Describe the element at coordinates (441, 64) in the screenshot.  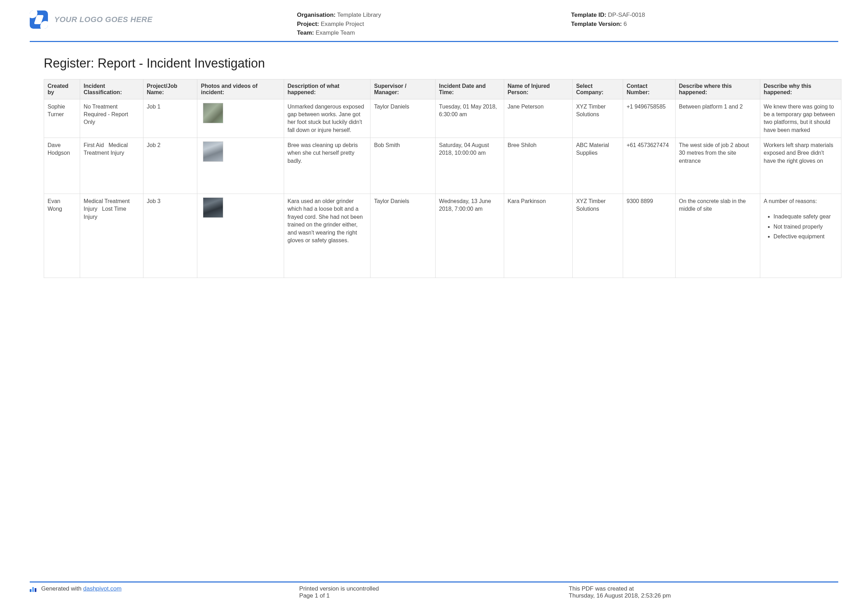
I see `page-title: Register: Report - Incident Investigatio…` at that location.